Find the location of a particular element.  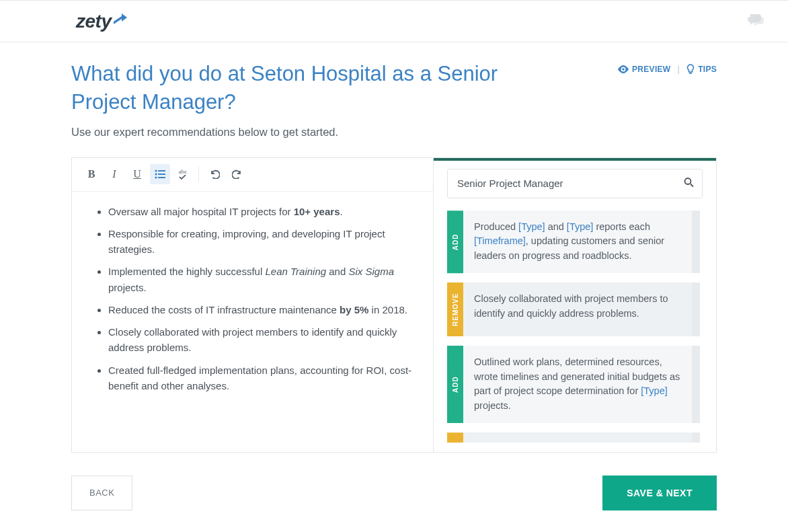

suggestion-text: Created full-fledged implementation plan… is located at coordinates (578, 437).